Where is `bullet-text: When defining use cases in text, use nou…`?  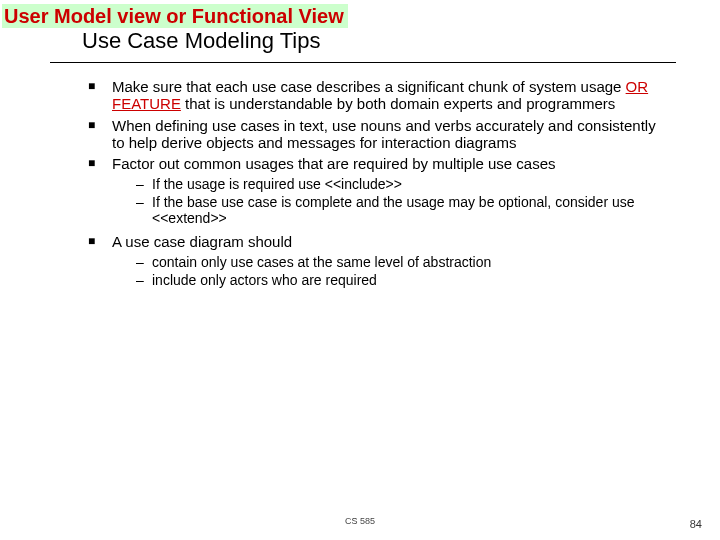 bullet-text: When defining use cases in text, use nou… is located at coordinates (384, 134).